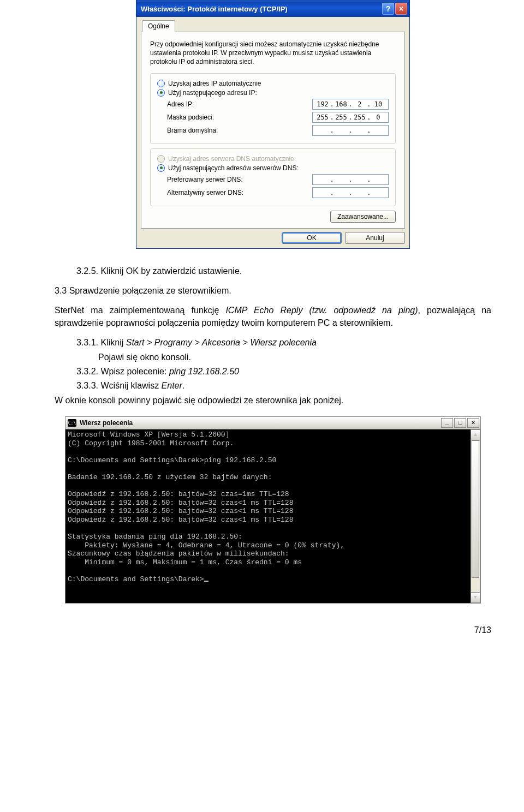  Describe the element at coordinates (260, 423) in the screenshot. I see `cmd-title: Wiersz polecenia` at that location.